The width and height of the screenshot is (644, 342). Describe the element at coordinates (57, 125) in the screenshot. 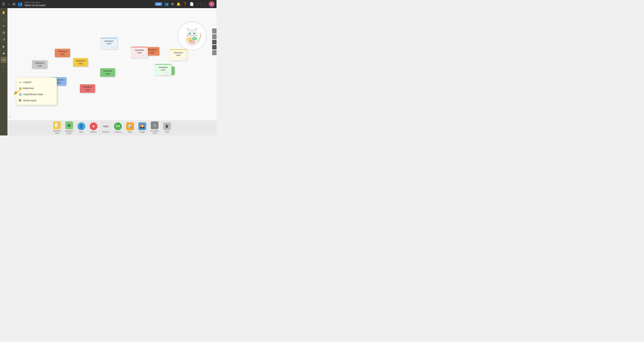

I see `standard-notes-icon: 📝` at that location.